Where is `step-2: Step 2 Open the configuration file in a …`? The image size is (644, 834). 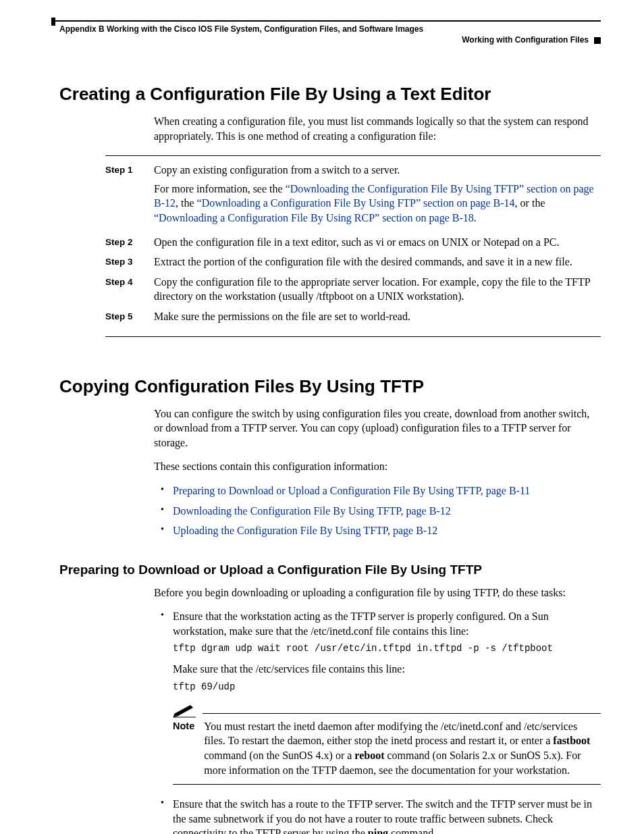
step-2: Step 2 Open the configuration file in a … is located at coordinates (353, 242).